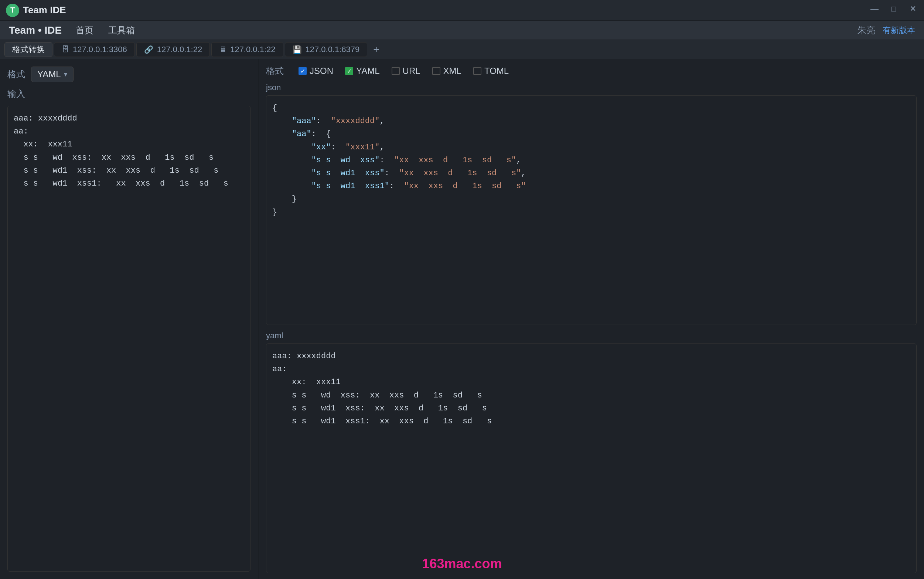 This screenshot has width=924, height=579. Describe the element at coordinates (491, 71) in the screenshot. I see `check-toml: TOML` at that location.